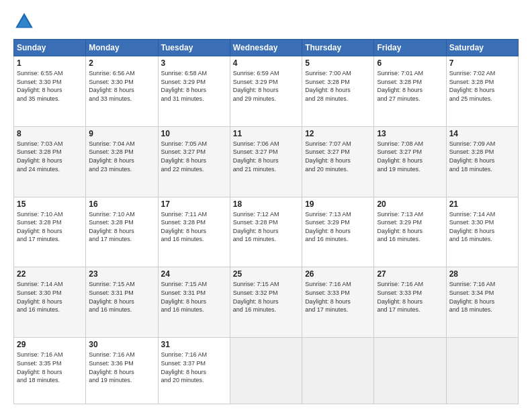 Image resolution: width=532 pixels, height=411 pixels. Describe the element at coordinates (50, 156) in the screenshot. I see `day-info: Sunrise: 7:03 AM Sunset: 3:28 PM Dayligh…` at that location.